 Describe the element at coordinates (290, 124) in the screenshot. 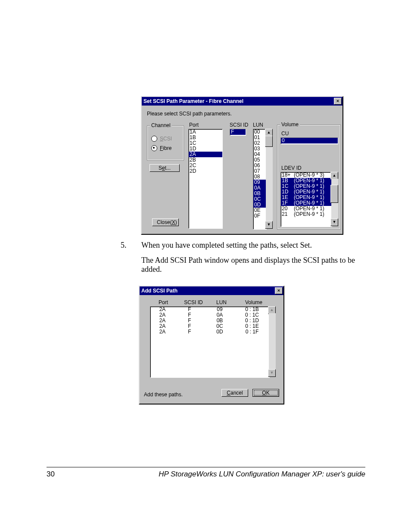

I see `volume-legend: Volume` at that location.